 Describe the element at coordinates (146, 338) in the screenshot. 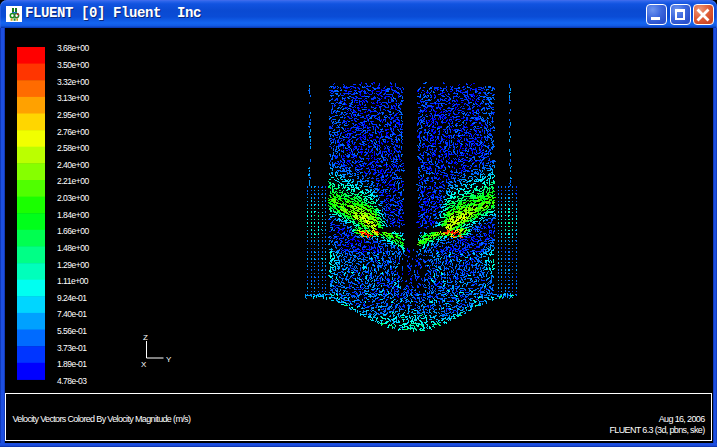

I see `svg-text: Z` at that location.